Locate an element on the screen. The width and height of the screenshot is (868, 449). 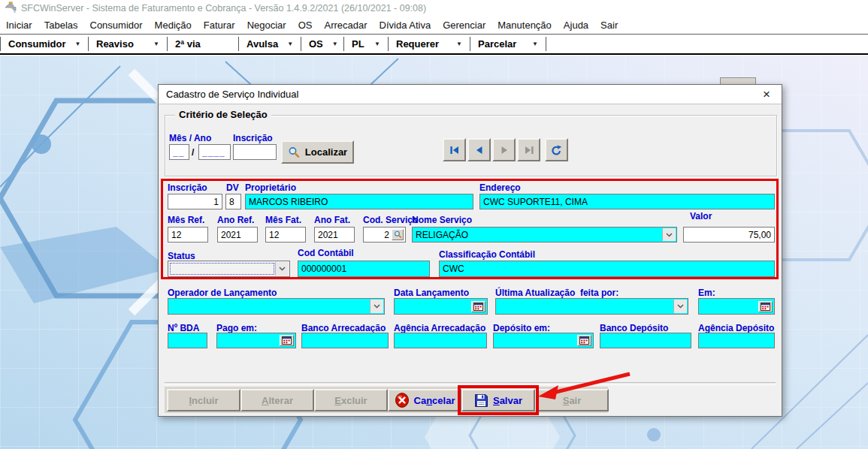
toolbar-button-parcelar: Parcelar▼ is located at coordinates (508, 44).